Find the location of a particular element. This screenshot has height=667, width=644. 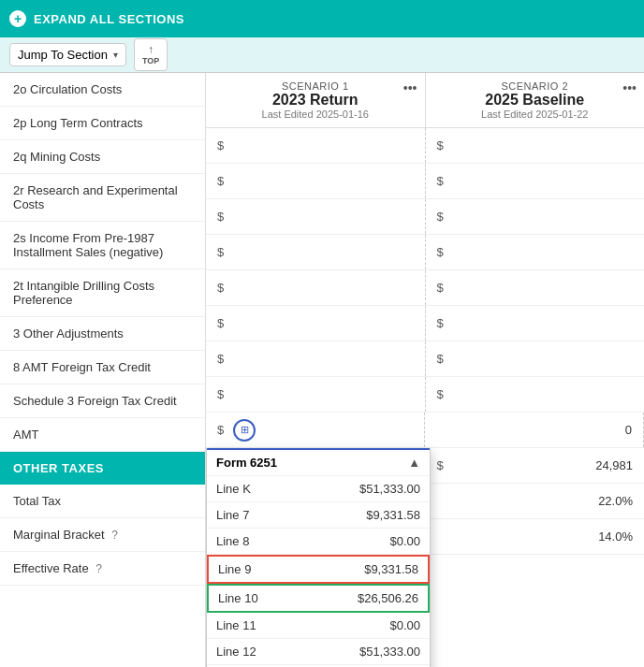

popup-value-11: $0.00 is located at coordinates (404, 625).